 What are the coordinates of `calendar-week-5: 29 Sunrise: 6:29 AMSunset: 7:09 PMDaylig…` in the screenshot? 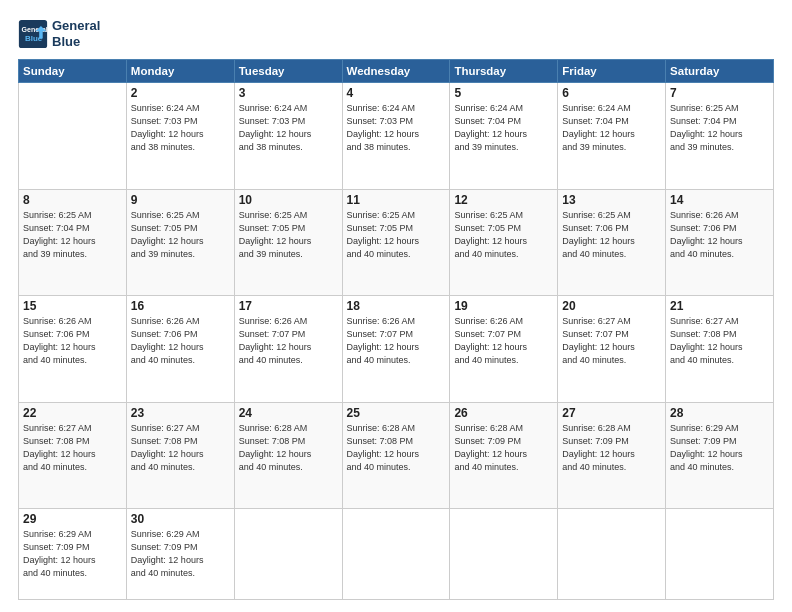 It's located at (396, 554).